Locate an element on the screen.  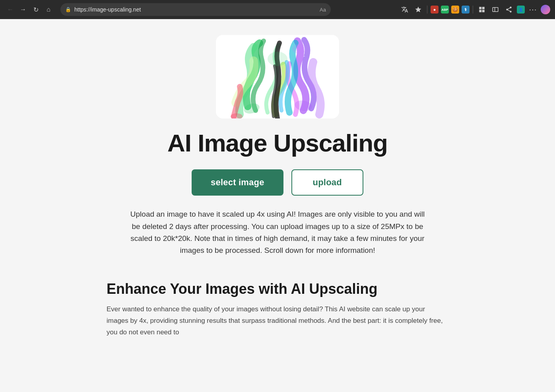
refresh-icon: ↻ is located at coordinates (36, 10).